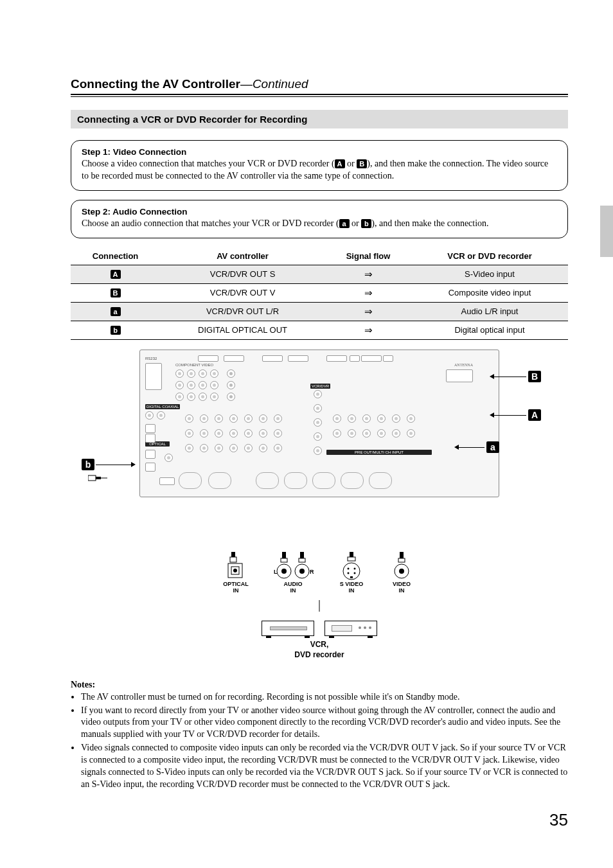 Image resolution: width=613 pixels, height=868 pixels. I want to click on svg-text: L, so click(276, 572).